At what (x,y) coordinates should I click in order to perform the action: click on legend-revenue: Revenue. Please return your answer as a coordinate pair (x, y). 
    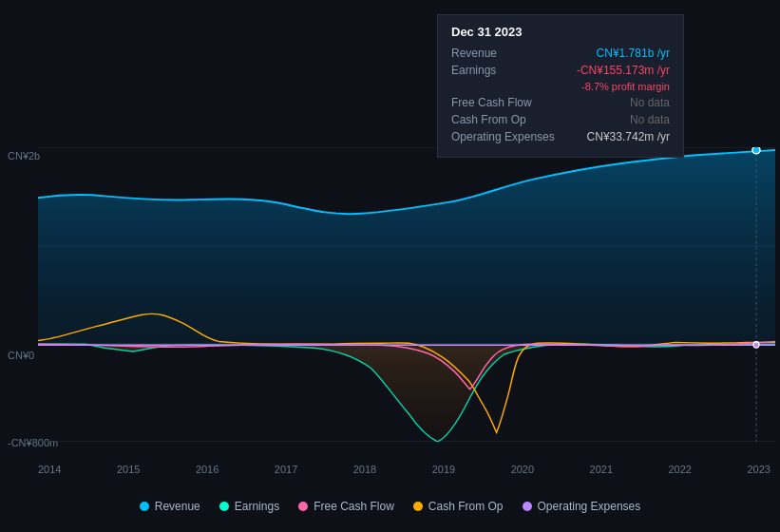
    Looking at the image, I should click on (170, 506).